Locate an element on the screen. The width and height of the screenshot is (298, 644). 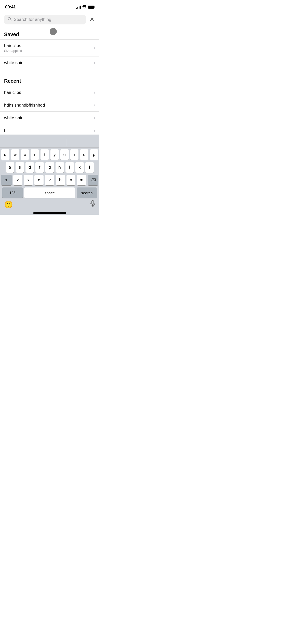
keyboard-rows: q w e r t y u i o p a s d f g h j k l ⇧ … is located at coordinates (50, 173).